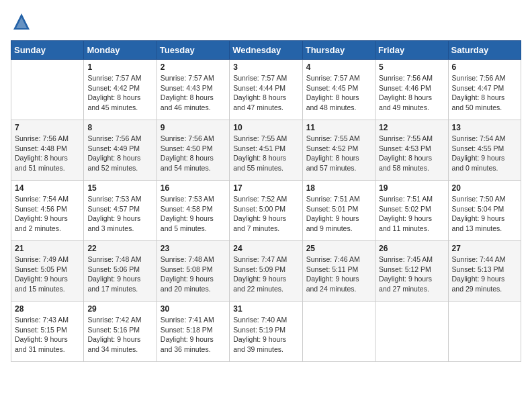  What do you see at coordinates (412, 211) in the screenshot?
I see `calendar-cell: 19Sunrise: 7:51 AMSunset: 5:02 PMDayligh…` at bounding box center [412, 211].